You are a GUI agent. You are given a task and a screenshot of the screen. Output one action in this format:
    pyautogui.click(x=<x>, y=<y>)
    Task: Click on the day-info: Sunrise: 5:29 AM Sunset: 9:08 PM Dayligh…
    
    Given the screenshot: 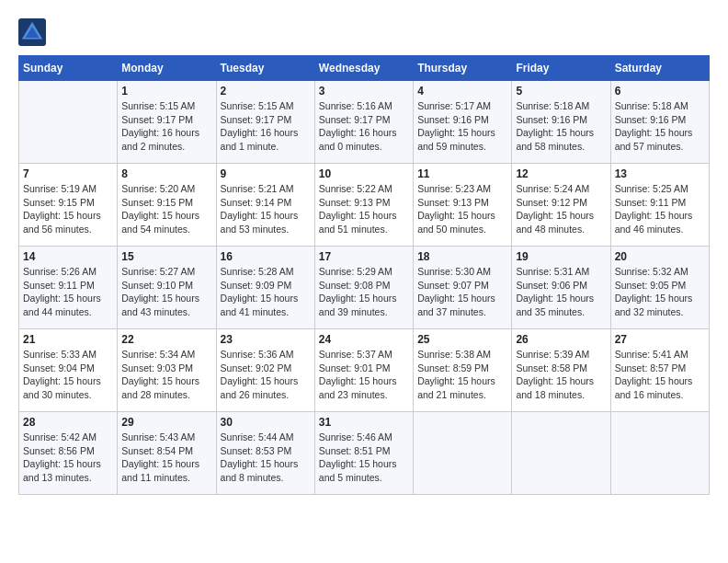 What is the action you would take?
    pyautogui.click(x=364, y=293)
    